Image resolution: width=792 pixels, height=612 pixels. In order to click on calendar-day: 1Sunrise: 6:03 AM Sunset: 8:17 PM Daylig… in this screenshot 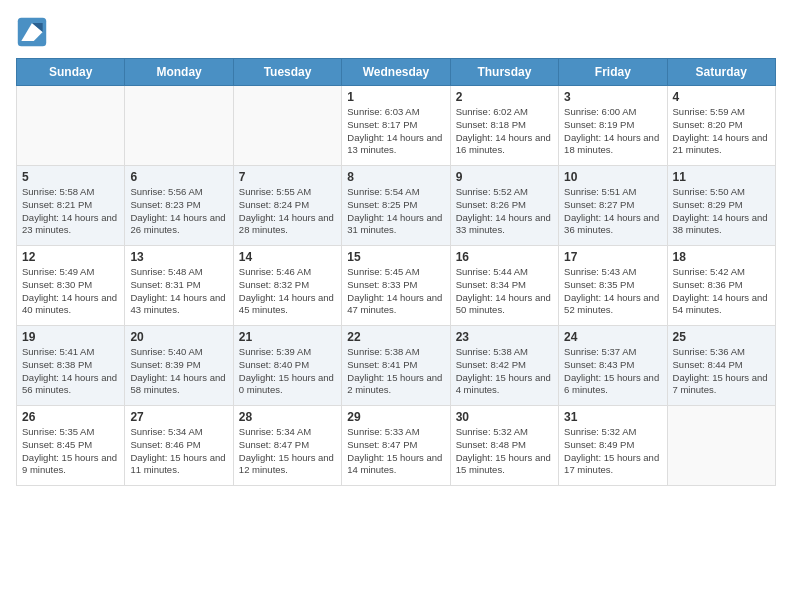, I will do `click(396, 126)`.